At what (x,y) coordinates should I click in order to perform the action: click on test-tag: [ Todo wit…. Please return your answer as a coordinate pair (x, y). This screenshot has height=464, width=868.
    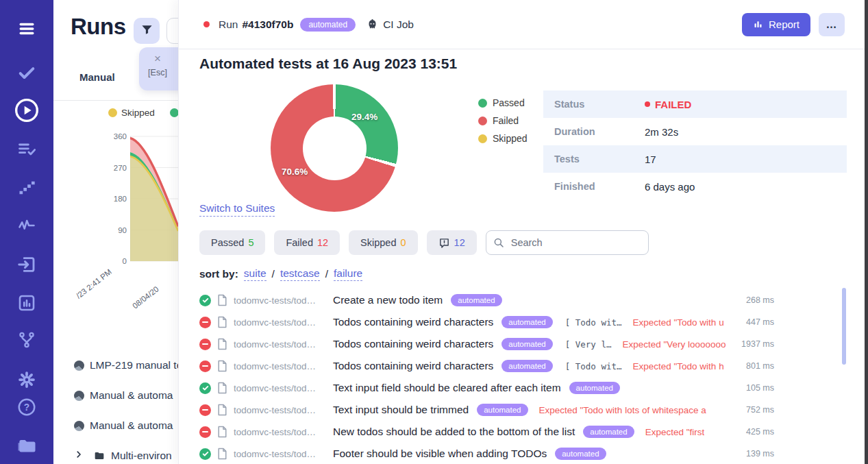
    Looking at the image, I should click on (593, 366).